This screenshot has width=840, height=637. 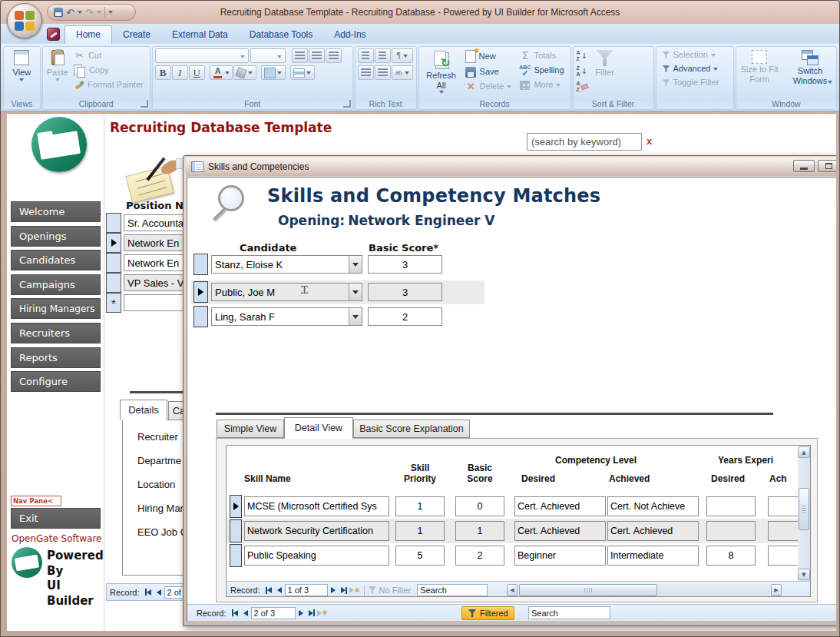 I want to click on decrease-indent-button, so click(x=365, y=55).